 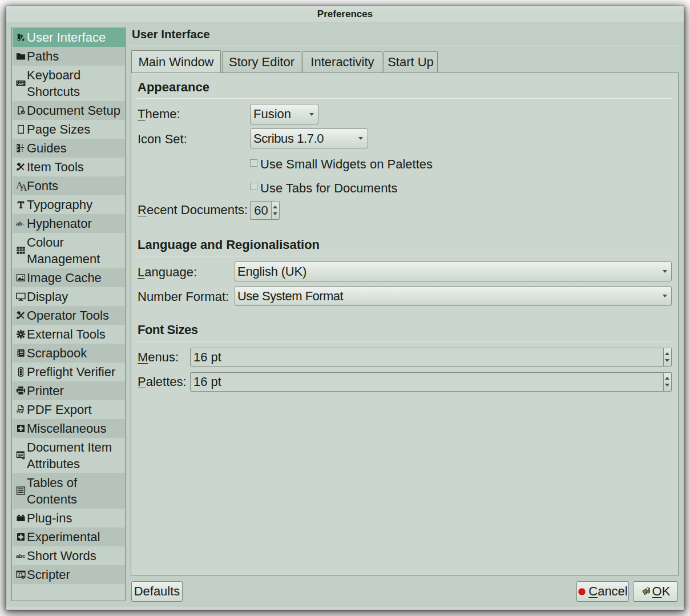 What do you see at coordinates (21, 412) in the screenshot?
I see `svg-text: PDF` at bounding box center [21, 412].